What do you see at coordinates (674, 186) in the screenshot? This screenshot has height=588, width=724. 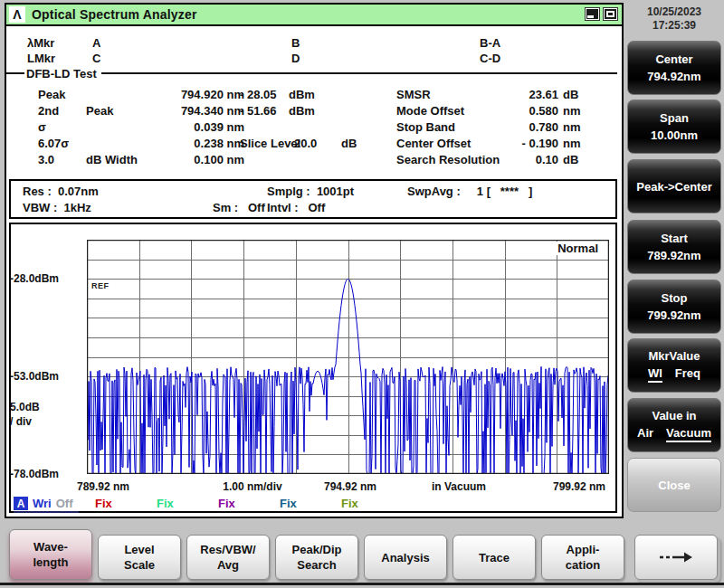 I see `softkey-peak-to-center: Peak->Center` at bounding box center [674, 186].